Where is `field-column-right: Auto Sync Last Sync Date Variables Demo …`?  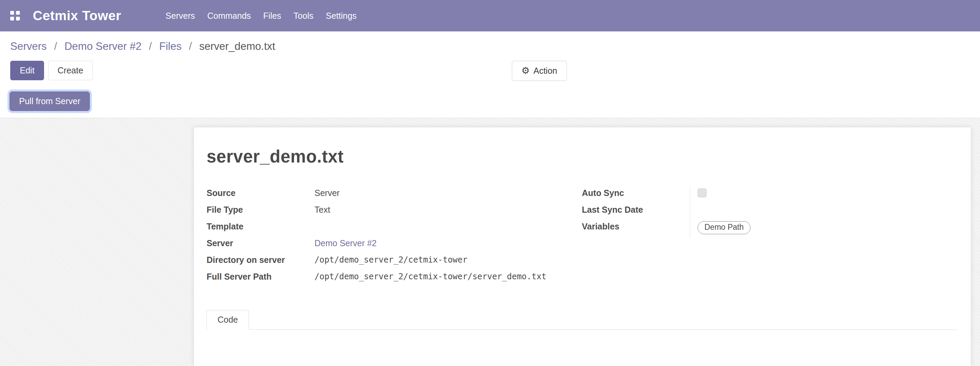 field-column-right: Auto Sync Last Sync Date Variables Demo … is located at coordinates (769, 238).